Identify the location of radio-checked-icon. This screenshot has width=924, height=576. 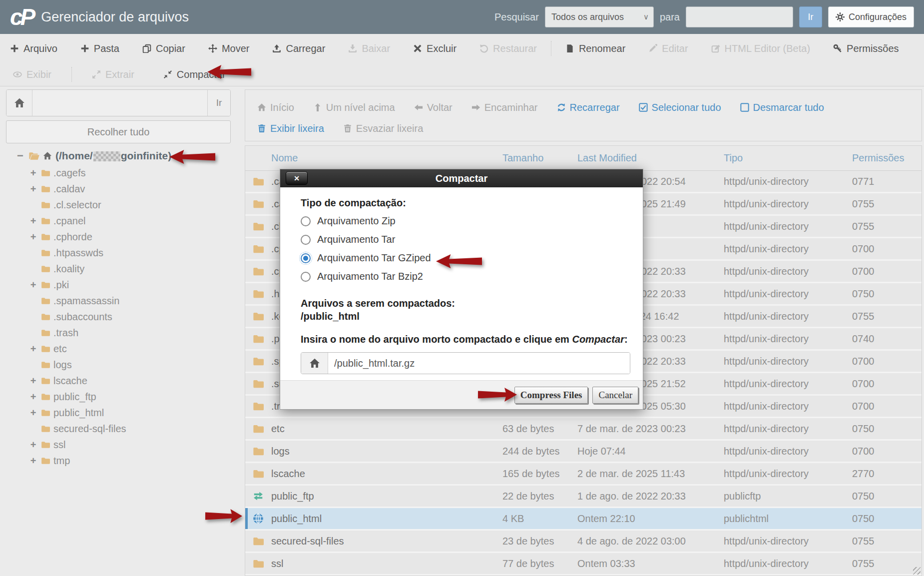
(306, 258).